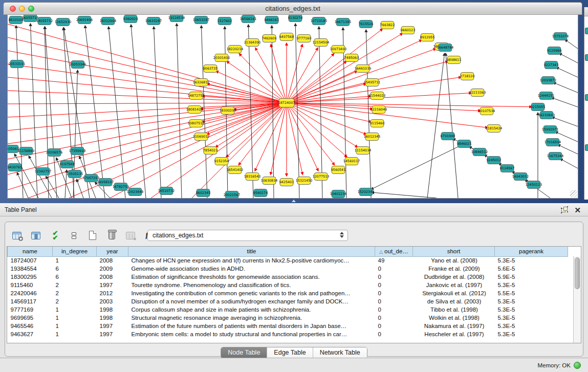 The width and height of the screenshot is (588, 372). What do you see at coordinates (577, 300) in the screenshot?
I see `table-vertical-scrollbar` at bounding box center [577, 300].